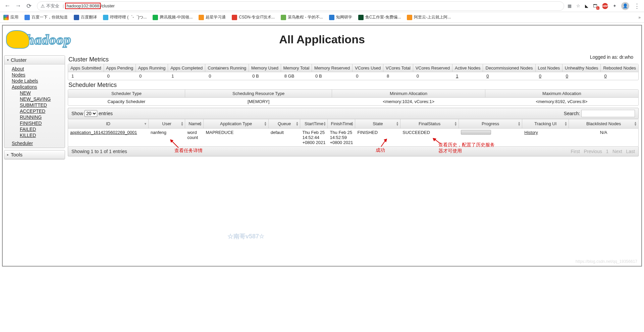  I want to click on back-button: ←, so click(7, 6).